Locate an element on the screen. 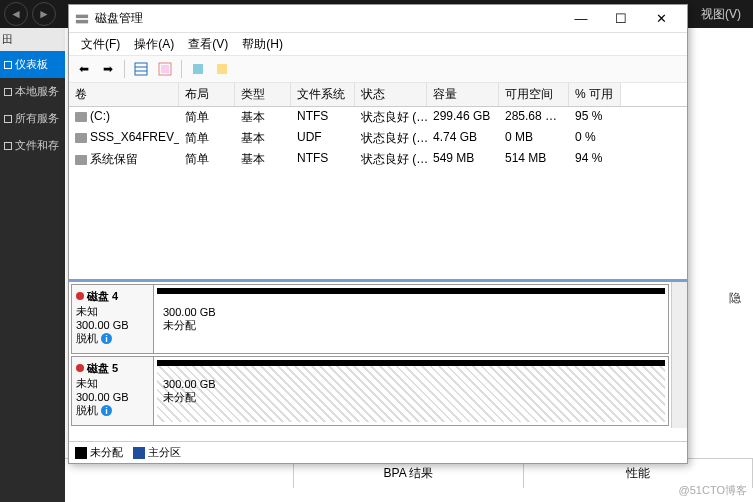 The image size is (753, 502). col-capacity: 容量 is located at coordinates (463, 94).